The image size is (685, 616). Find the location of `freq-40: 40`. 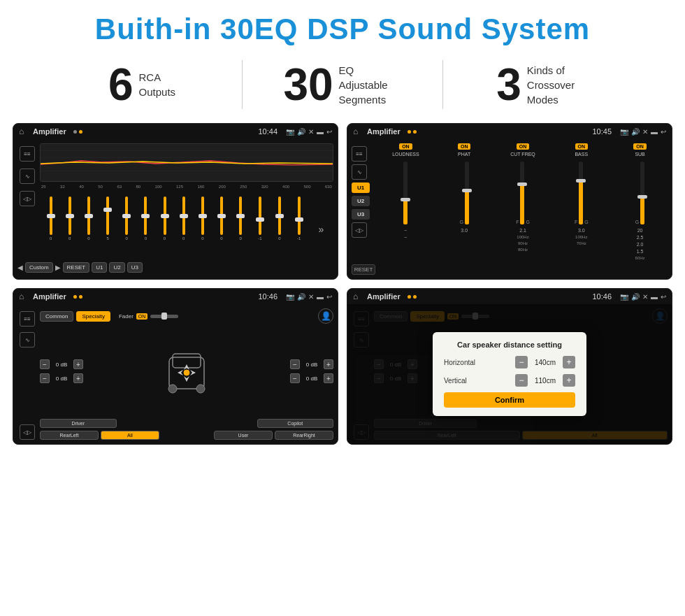

freq-40: 40 is located at coordinates (81, 187).